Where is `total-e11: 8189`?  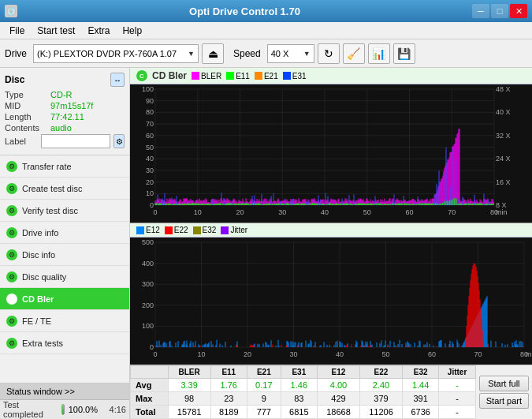
total-e11: 8189 is located at coordinates (229, 412).